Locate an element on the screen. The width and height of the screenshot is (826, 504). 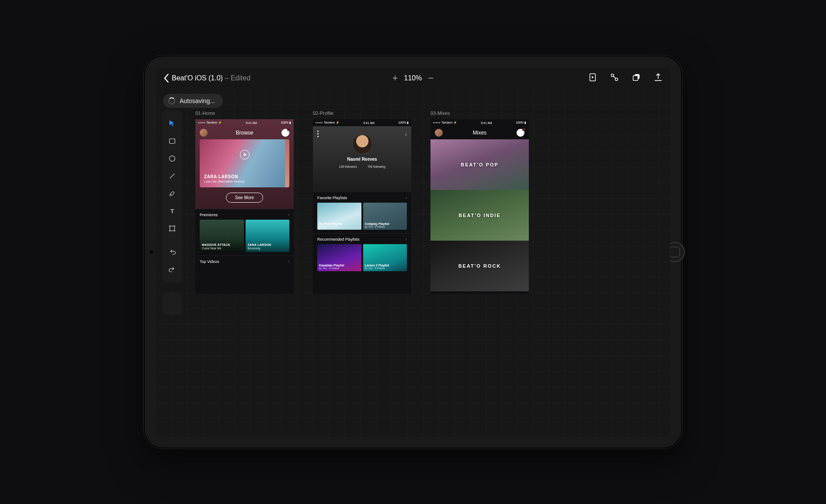
artboard-tool is located at coordinates (172, 228).